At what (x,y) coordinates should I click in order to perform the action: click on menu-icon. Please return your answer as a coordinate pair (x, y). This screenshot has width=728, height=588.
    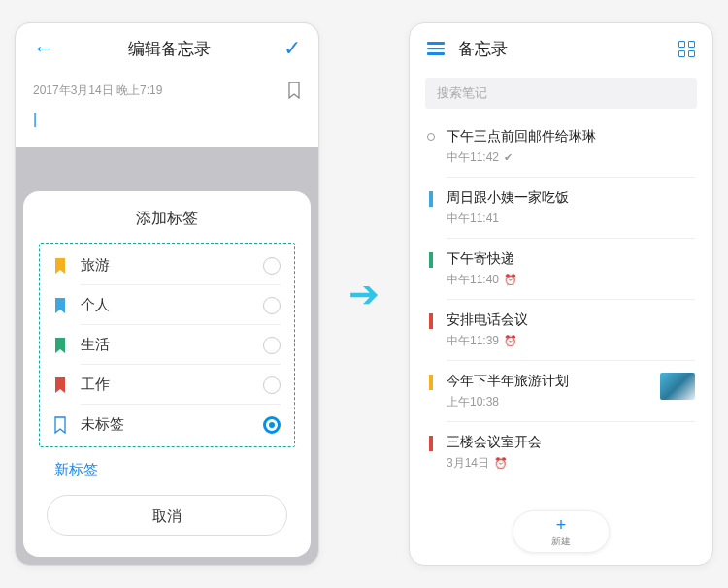
    Looking at the image, I should click on (436, 49).